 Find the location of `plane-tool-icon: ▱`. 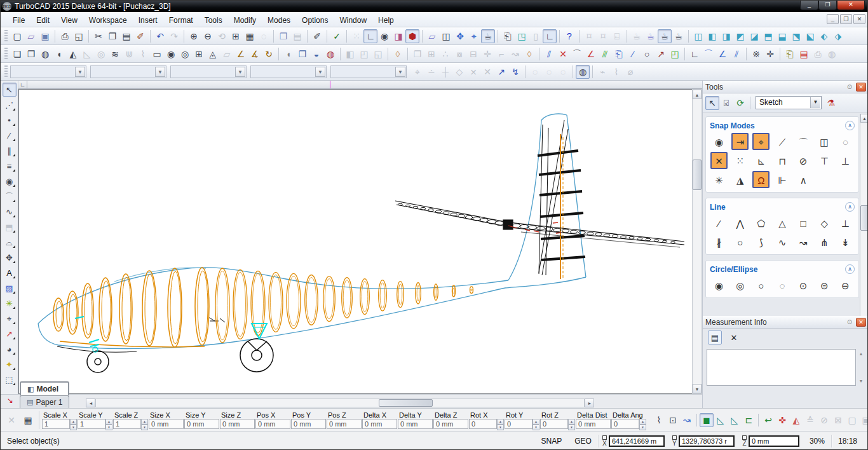

plane-tool-icon: ▱ is located at coordinates (227, 54).